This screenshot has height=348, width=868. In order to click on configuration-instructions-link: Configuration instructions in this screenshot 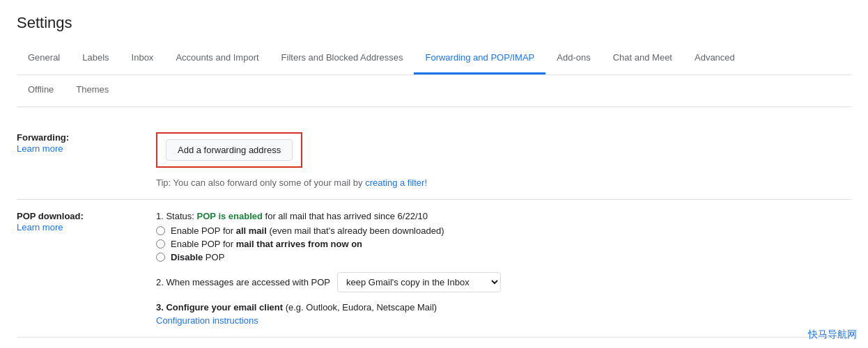, I will do `click(504, 320)`.